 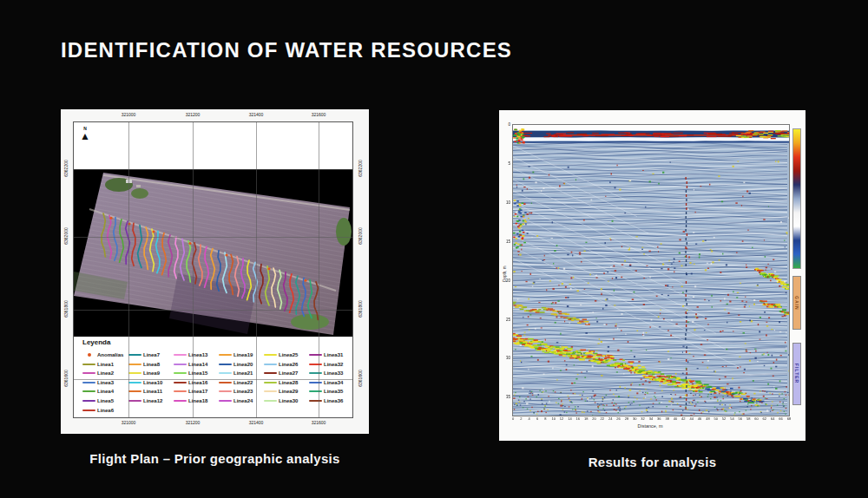 I want to click on legend-label: Linea28, so click(x=288, y=383).